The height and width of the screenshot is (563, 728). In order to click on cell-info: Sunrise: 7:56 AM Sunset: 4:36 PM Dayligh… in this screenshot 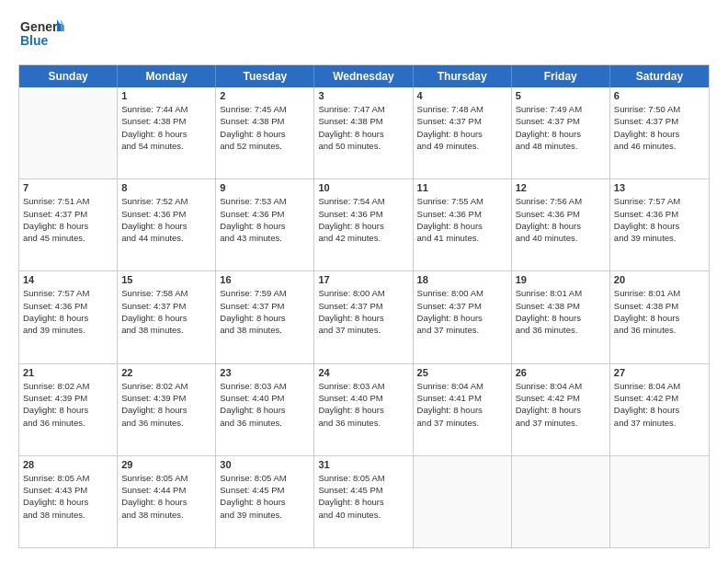, I will do `click(561, 219)`.